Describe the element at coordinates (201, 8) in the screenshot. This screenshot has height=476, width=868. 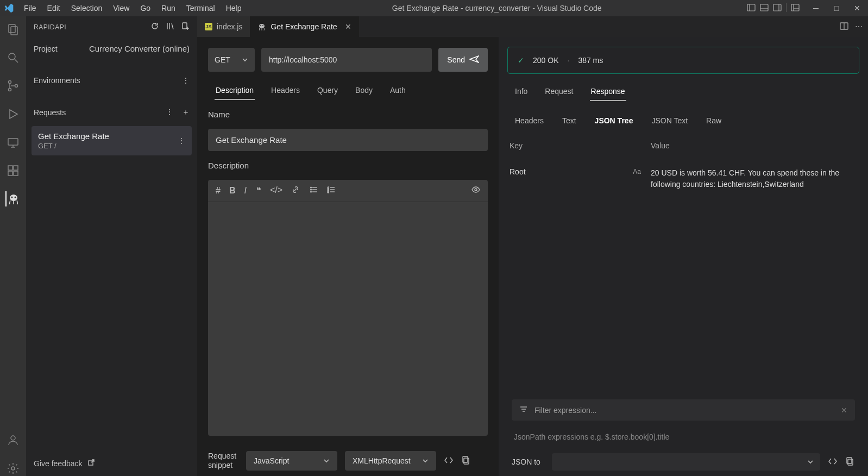
I see `menu-terminal: Terminal` at that location.